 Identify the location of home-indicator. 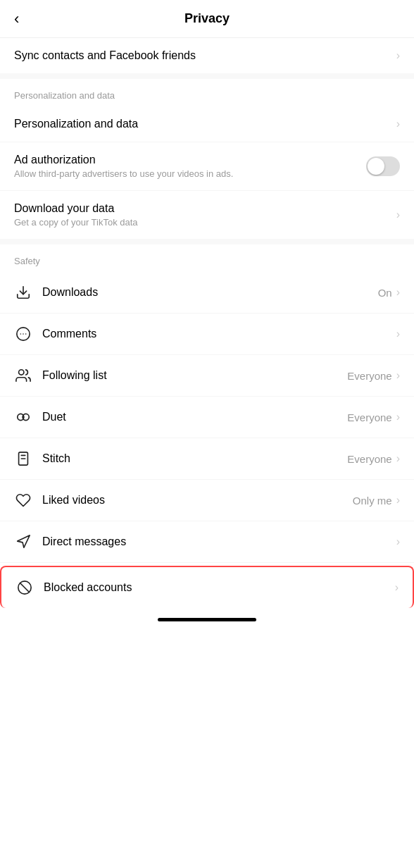
(207, 623).